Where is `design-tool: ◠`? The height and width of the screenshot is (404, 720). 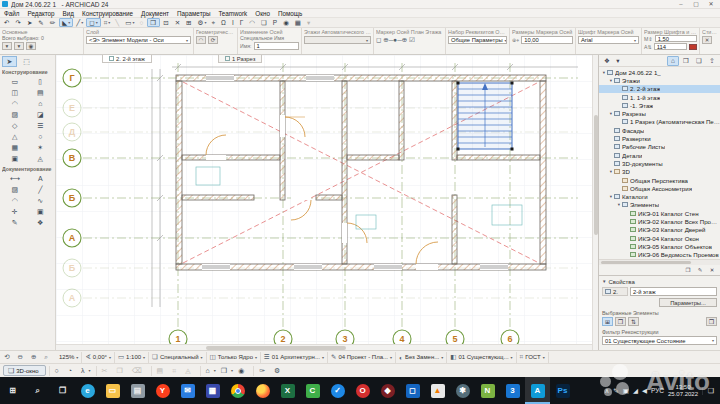
design-tool: ◠ is located at coordinates (15, 104).